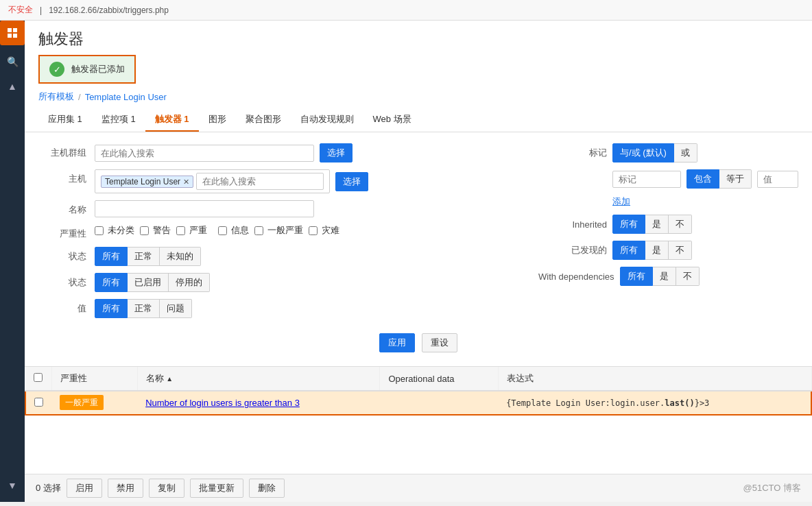  Describe the element at coordinates (172, 120) in the screenshot. I see `tab-triggers: 触发器 1` at that location.